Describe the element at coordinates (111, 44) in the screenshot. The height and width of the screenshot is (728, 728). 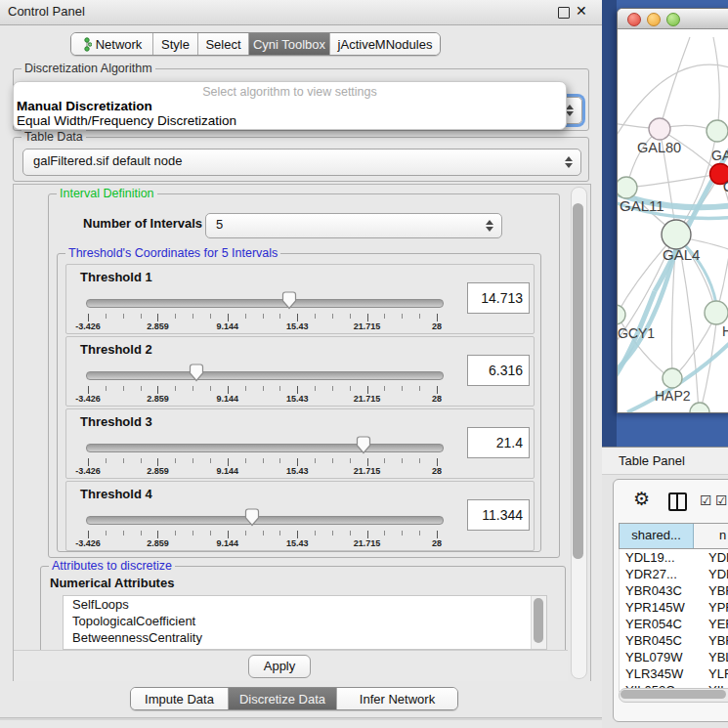
I see `tab-network: Network` at that location.